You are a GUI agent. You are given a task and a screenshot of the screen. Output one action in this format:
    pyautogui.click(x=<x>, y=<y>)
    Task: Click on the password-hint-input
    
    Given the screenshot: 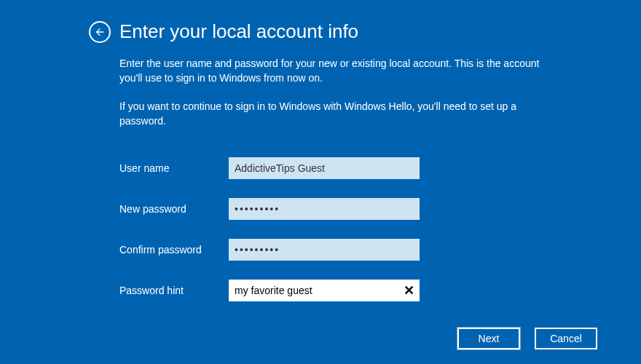 What is the action you would take?
    pyautogui.click(x=324, y=290)
    